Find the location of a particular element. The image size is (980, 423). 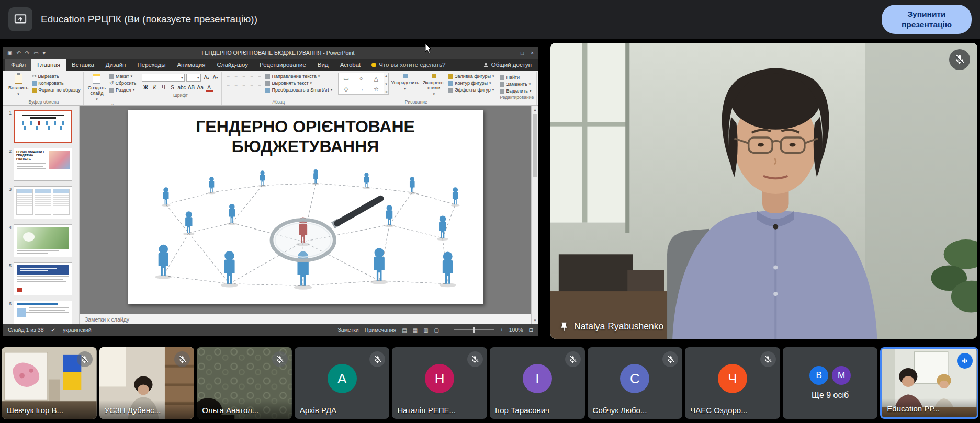

tab-animations: Анимация is located at coordinates (191, 65).